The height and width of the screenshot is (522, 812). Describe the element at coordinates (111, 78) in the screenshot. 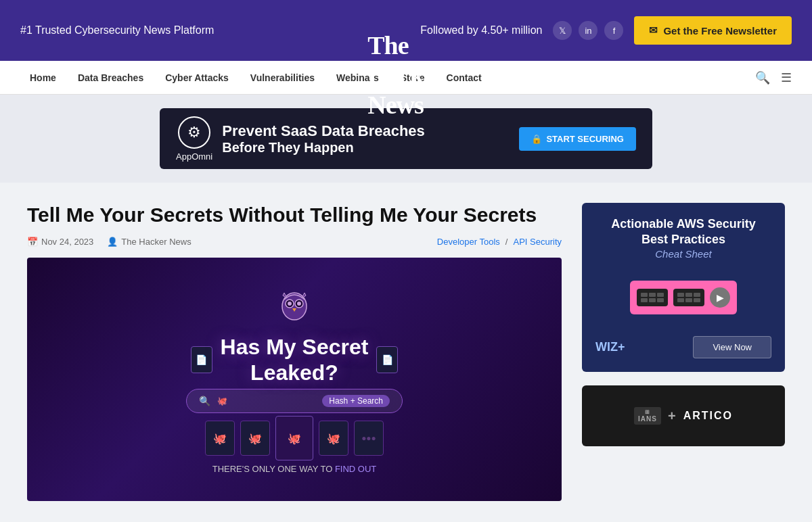

I see `nav-item-data-breaches: Data Breaches` at that location.